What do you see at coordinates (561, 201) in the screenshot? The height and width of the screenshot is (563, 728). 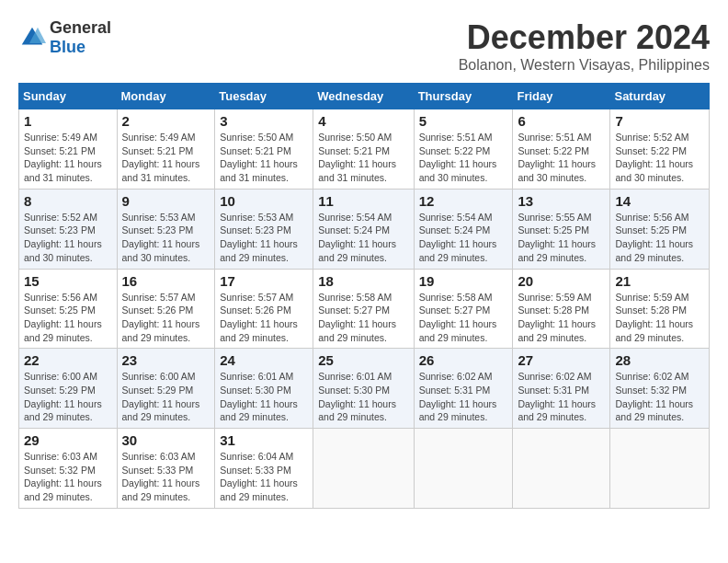 I see `day-number: 13` at bounding box center [561, 201].